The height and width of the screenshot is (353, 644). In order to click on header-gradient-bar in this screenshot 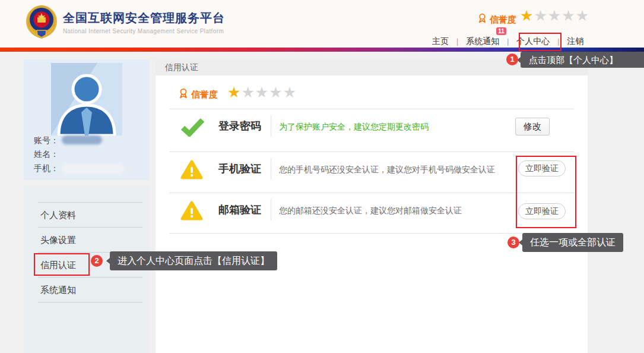, I will do `click(322, 50)`.